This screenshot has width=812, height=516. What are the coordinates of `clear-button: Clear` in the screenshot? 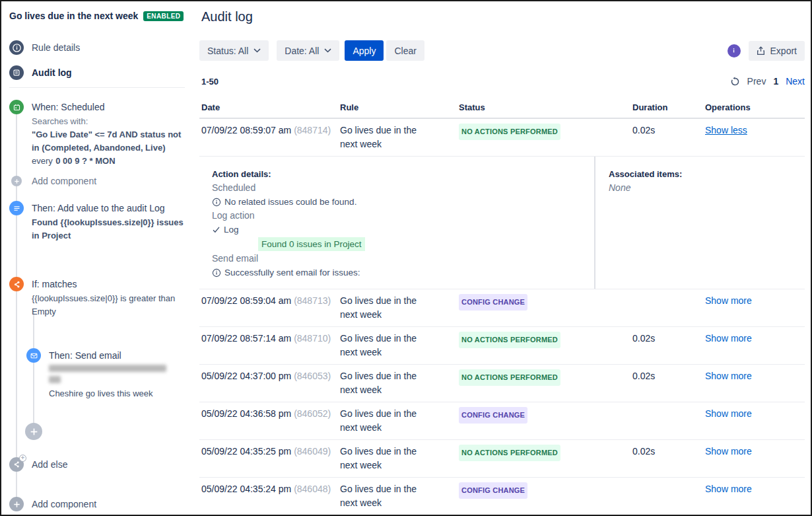 It's located at (405, 50).